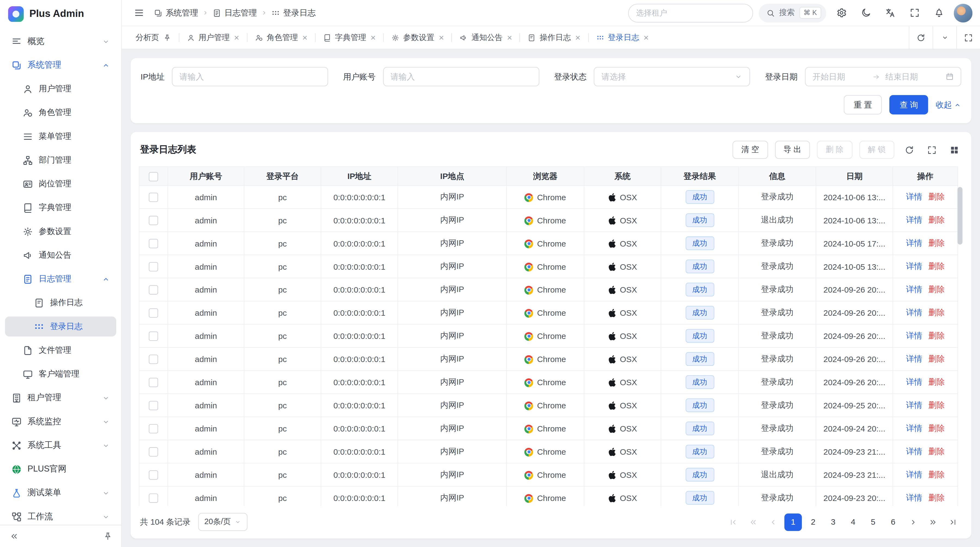 The image size is (980, 547). What do you see at coordinates (61, 303) in the screenshot?
I see `sidebar-item-operation-log: 操作日志` at bounding box center [61, 303].